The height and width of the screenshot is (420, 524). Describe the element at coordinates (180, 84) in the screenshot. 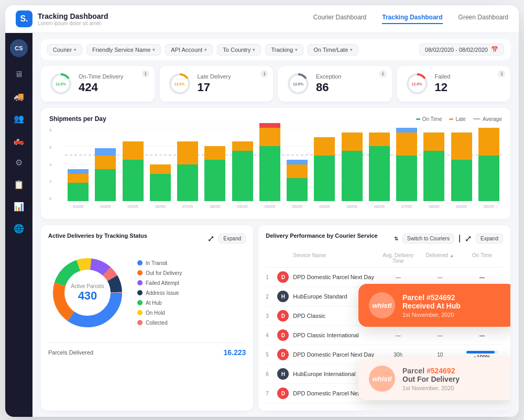

I see `gauge-late: 12.6%` at that location.